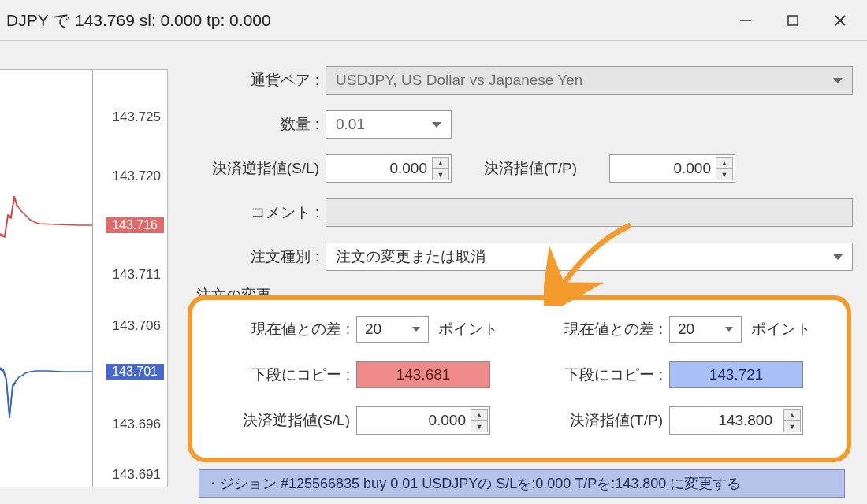 Image resolution: width=867 pixels, height=504 pixels. I want to click on window-title: DJPY で 143.769 sl: 0.000 tp: 0.000, so click(364, 20).